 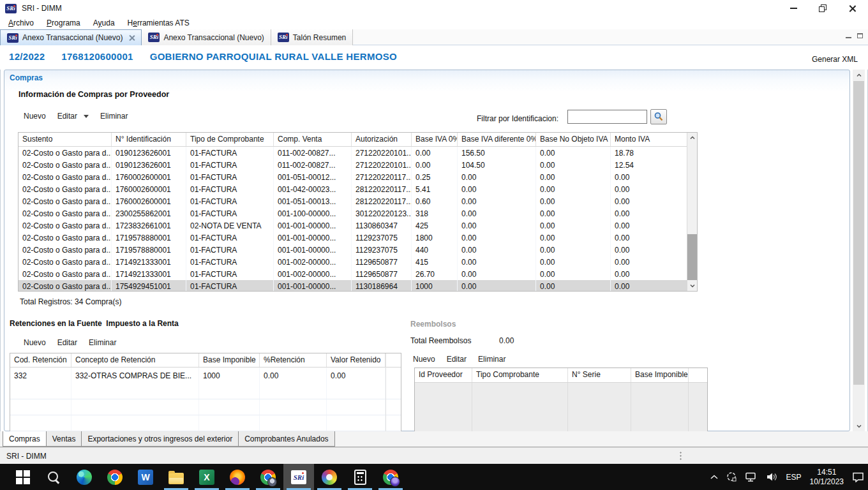 I want to click on chrome-icon, so click(x=115, y=477).